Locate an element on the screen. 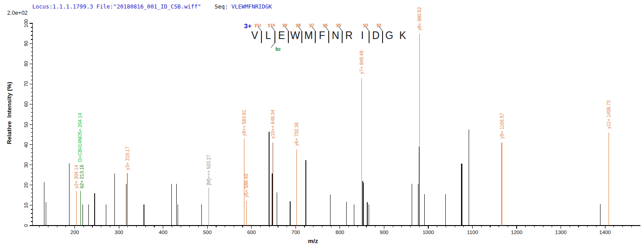 This screenshot has height=252, width=644. x-tick-label: 1100 is located at coordinates (473, 232).